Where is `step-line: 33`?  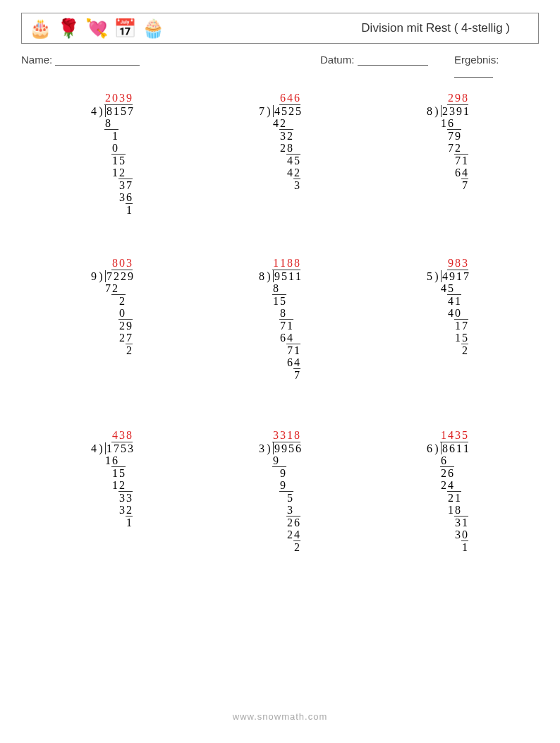
step-line: 33 is located at coordinates (126, 497).